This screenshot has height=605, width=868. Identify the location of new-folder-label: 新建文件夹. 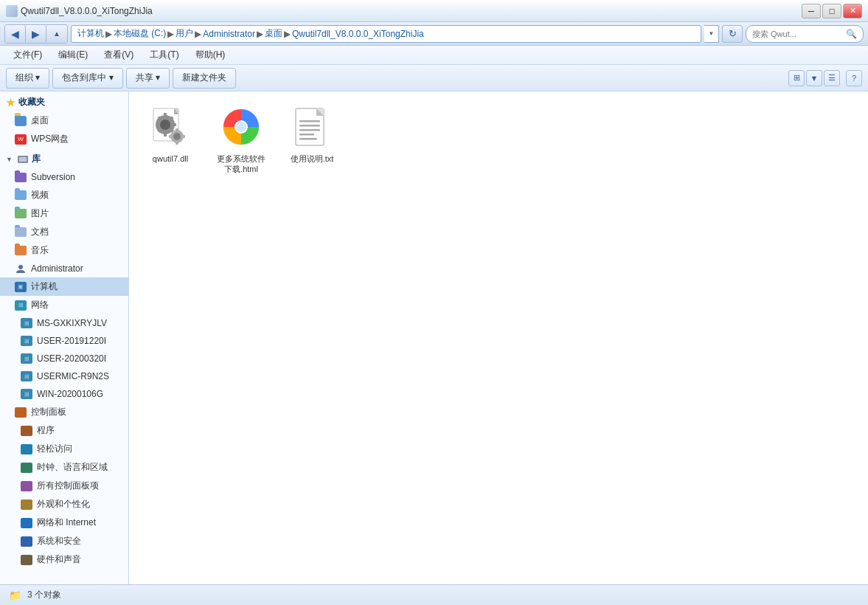
(204, 78).